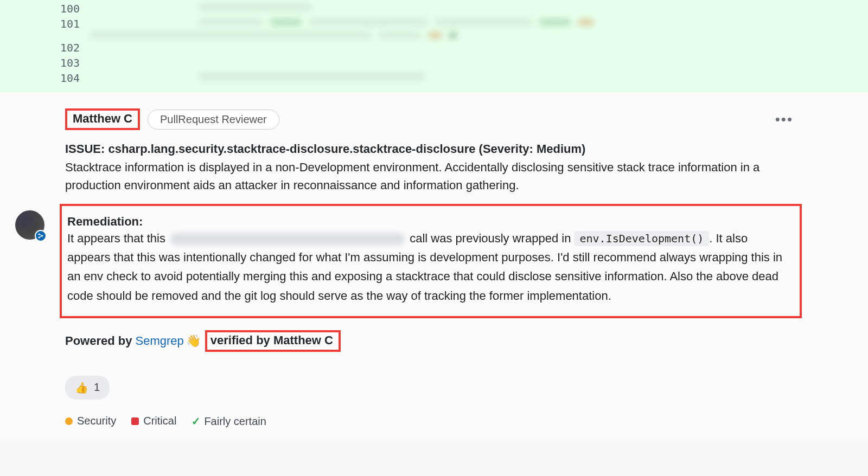  Describe the element at coordinates (159, 341) in the screenshot. I see `semgrep-link: Semgrep` at that location.